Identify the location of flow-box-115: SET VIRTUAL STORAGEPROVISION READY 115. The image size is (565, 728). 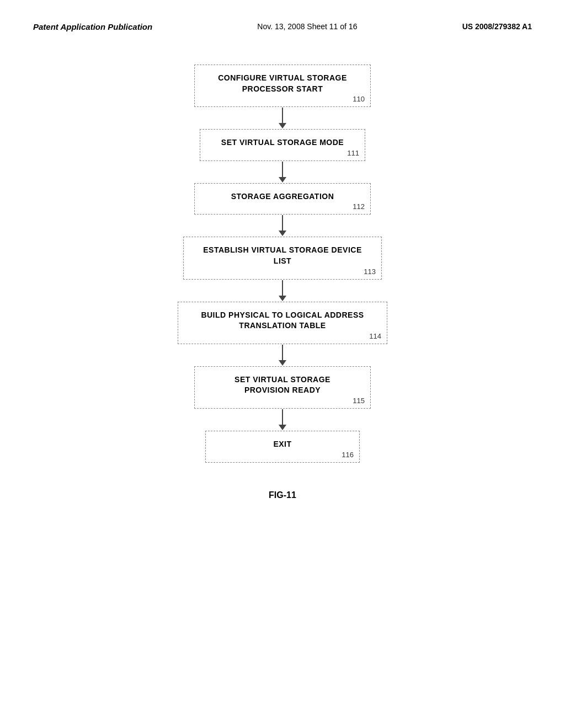
(282, 387).